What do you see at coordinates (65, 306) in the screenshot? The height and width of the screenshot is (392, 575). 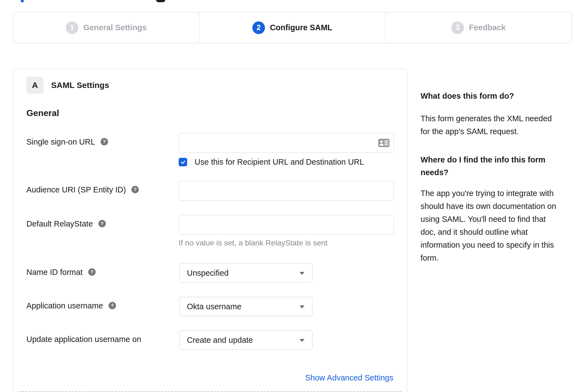 I see `application-username-label: Application username` at bounding box center [65, 306].